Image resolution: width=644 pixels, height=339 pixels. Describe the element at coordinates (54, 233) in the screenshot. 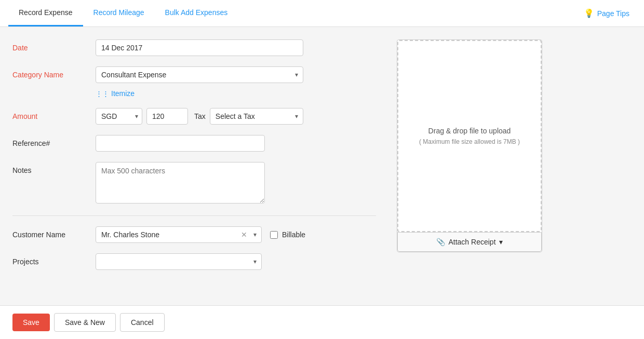

I see `customer-label: Customer Name` at that location.